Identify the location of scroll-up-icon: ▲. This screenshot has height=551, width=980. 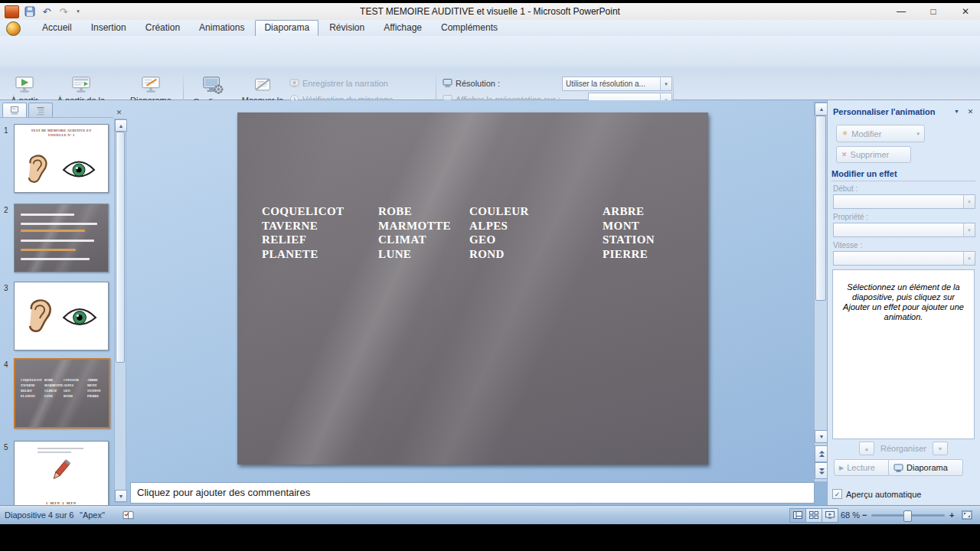
(121, 126).